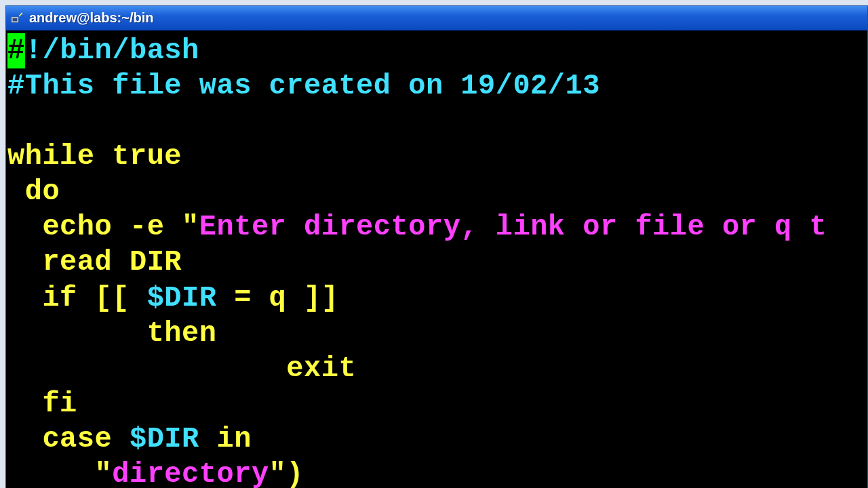 This screenshot has height=488, width=868. What do you see at coordinates (278, 473) in the screenshot?
I see `case-quote-close: "` at bounding box center [278, 473].